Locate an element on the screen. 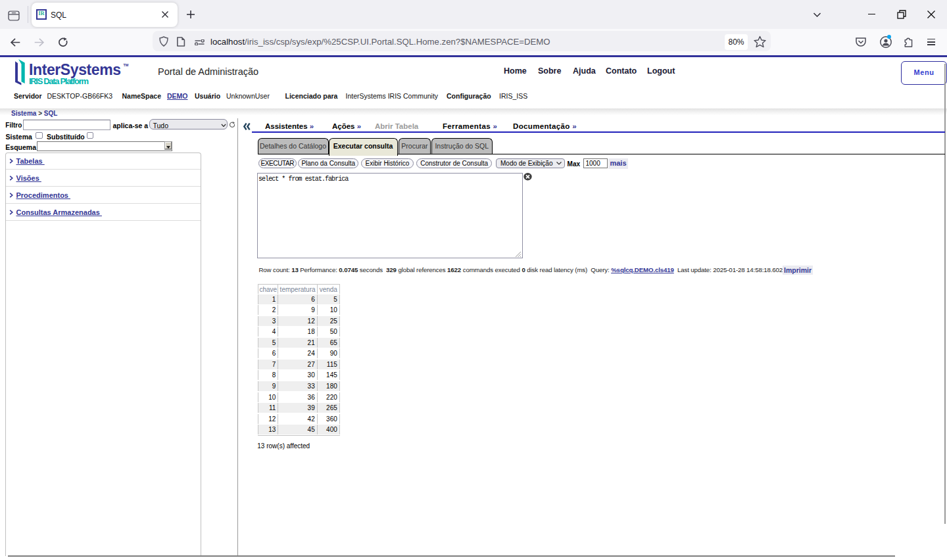 The width and height of the screenshot is (947, 560). svg-text: TM is located at coordinates (126, 65).